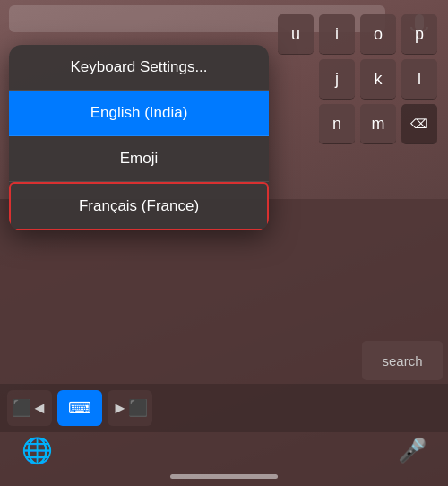  What do you see at coordinates (402, 360) in the screenshot?
I see `search-button: search` at bounding box center [402, 360].